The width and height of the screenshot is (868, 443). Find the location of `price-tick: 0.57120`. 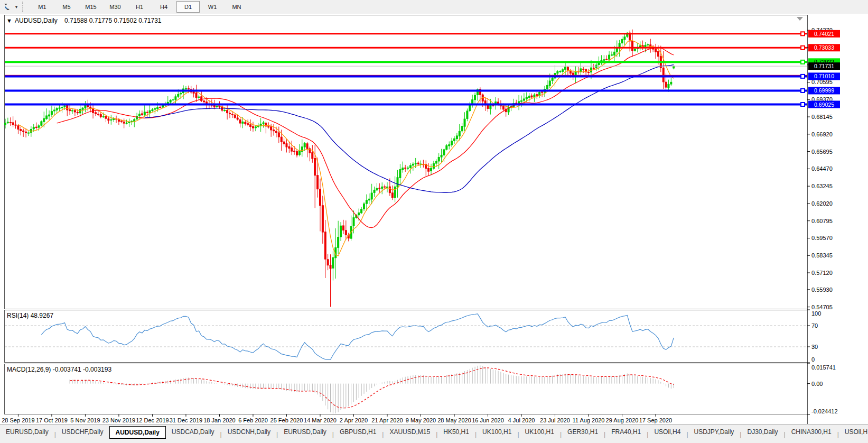

price-tick: 0.57120 is located at coordinates (822, 273).